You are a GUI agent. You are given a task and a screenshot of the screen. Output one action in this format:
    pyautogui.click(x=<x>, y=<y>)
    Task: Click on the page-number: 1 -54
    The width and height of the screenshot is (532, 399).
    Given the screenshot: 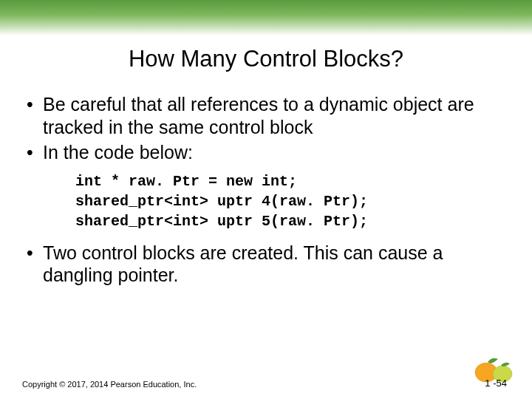 What is the action you would take?
    pyautogui.click(x=496, y=383)
    